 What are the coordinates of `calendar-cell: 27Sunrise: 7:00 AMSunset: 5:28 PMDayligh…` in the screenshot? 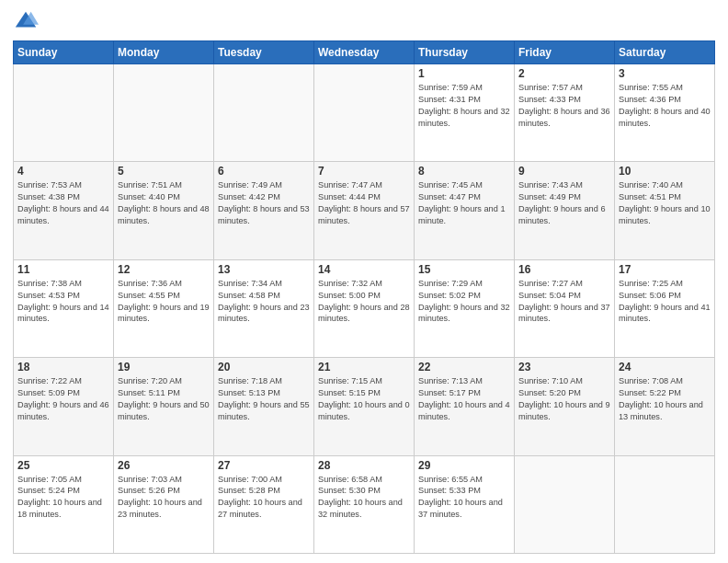 It's located at (265, 504).